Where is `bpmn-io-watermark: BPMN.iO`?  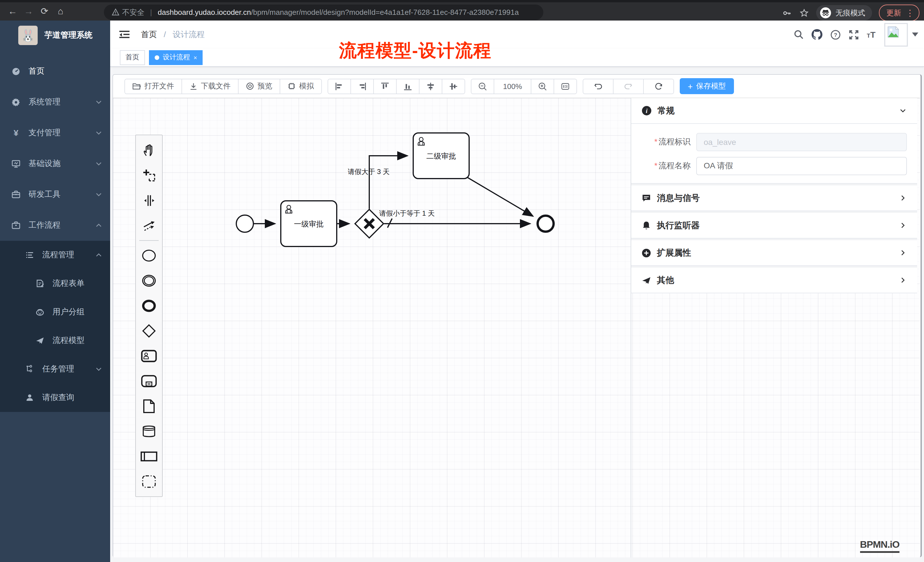 bpmn-io-watermark: BPMN.iO is located at coordinates (880, 546).